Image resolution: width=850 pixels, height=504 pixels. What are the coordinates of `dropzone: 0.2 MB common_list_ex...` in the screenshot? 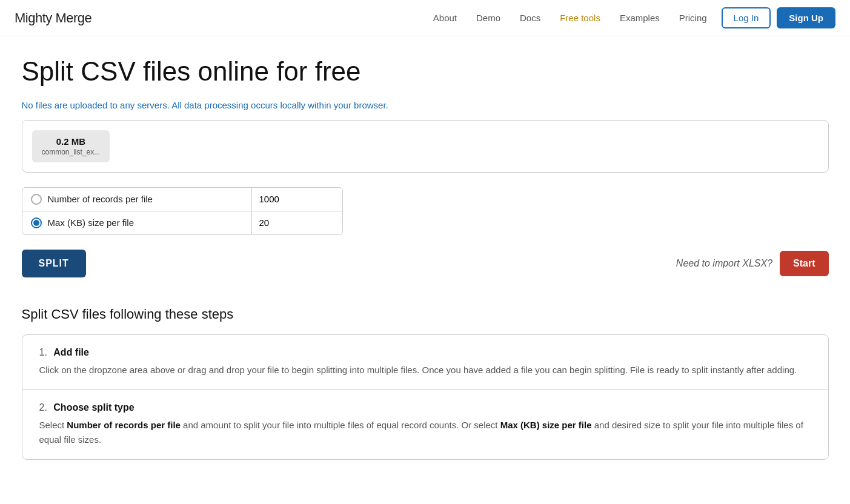 It's located at (425, 147).